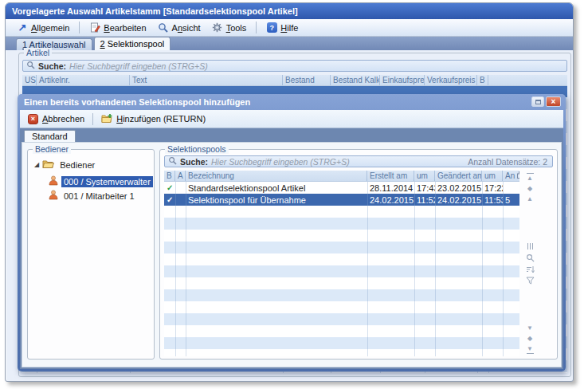 The image size is (588, 389). What do you see at coordinates (276, 199) in the screenshot?
I see `row-bezeichnung: Selektionspool für Übernahme` at bounding box center [276, 199].